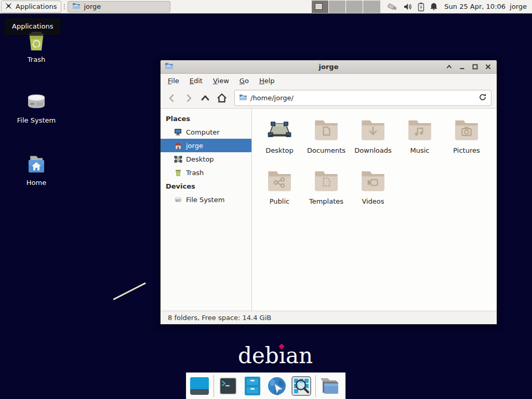 This screenshot has width=532, height=399. I want to click on dock-show-desktop, so click(200, 386).